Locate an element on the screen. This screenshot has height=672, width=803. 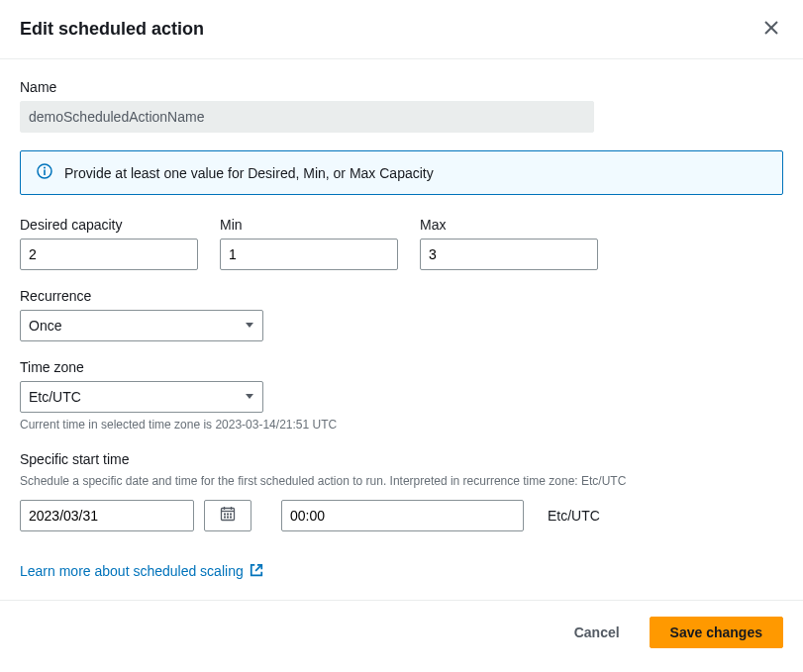
modal-footer: Cancel Save changes is located at coordinates (402, 631).